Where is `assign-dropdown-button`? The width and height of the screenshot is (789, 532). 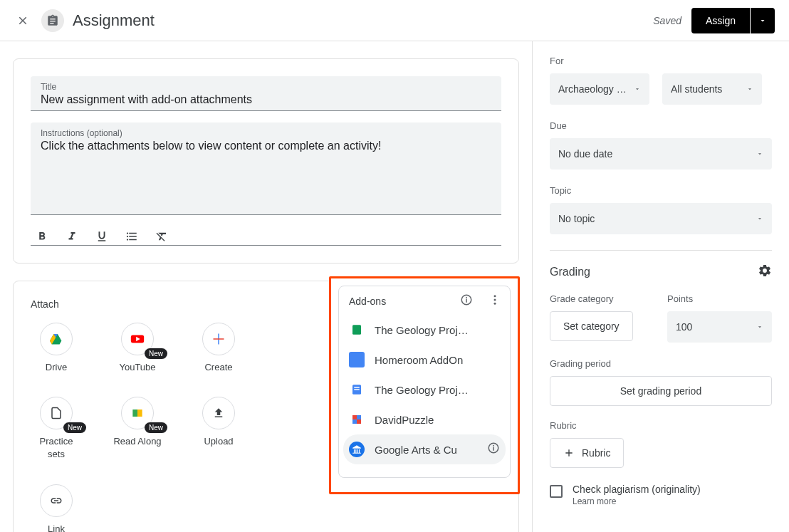
assign-dropdown-button is located at coordinates (763, 21).